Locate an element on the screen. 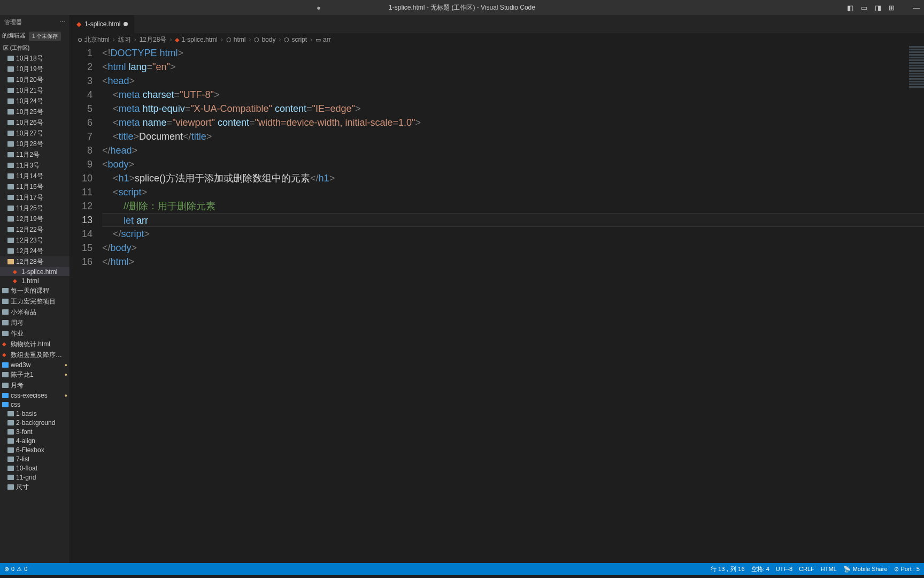 This screenshot has width=924, height=578. breadcrumb-segment: 练习 is located at coordinates (125, 40).